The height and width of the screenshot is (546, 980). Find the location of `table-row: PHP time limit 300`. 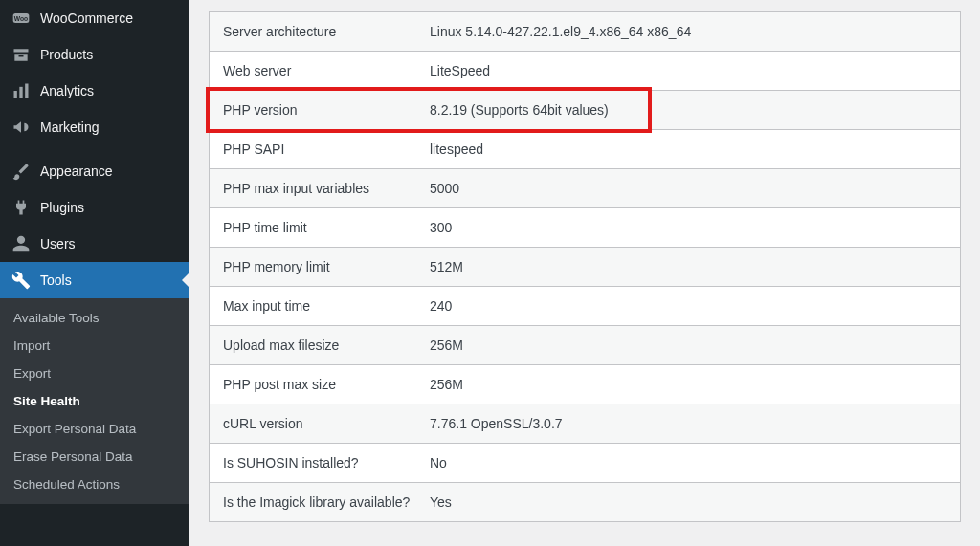

table-row: PHP time limit 300 is located at coordinates (585, 228).